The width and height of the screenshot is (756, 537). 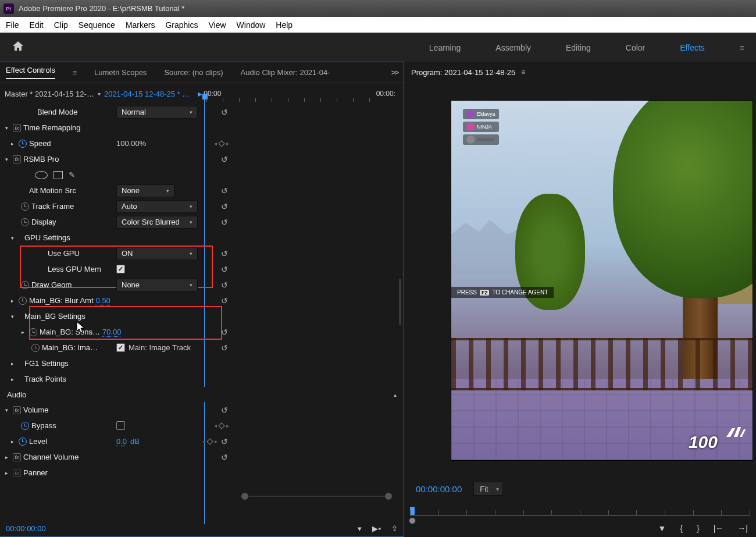 What do you see at coordinates (743, 528) in the screenshot?
I see `step-fwd-icon: →|` at bounding box center [743, 528].